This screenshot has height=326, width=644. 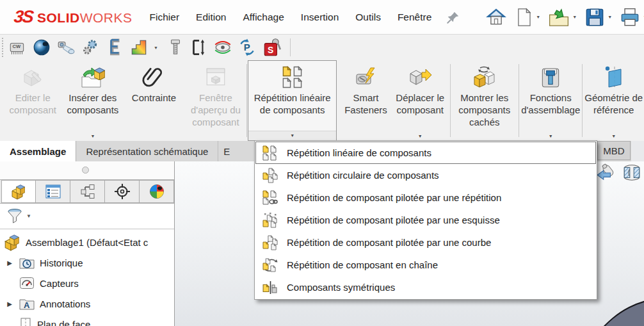 What do you see at coordinates (270, 288) in the screenshot?
I see `mirror-components-icon` at bounding box center [270, 288].